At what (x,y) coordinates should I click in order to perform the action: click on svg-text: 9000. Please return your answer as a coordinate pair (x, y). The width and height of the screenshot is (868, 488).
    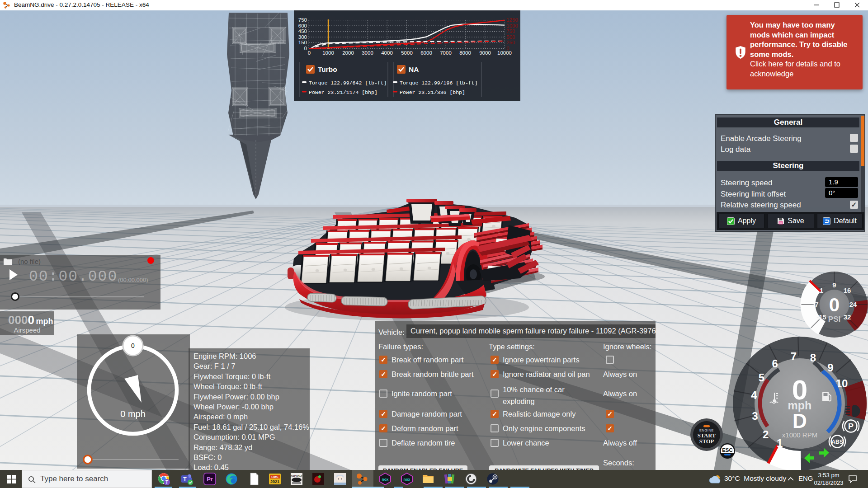
    Looking at the image, I should click on (485, 53).